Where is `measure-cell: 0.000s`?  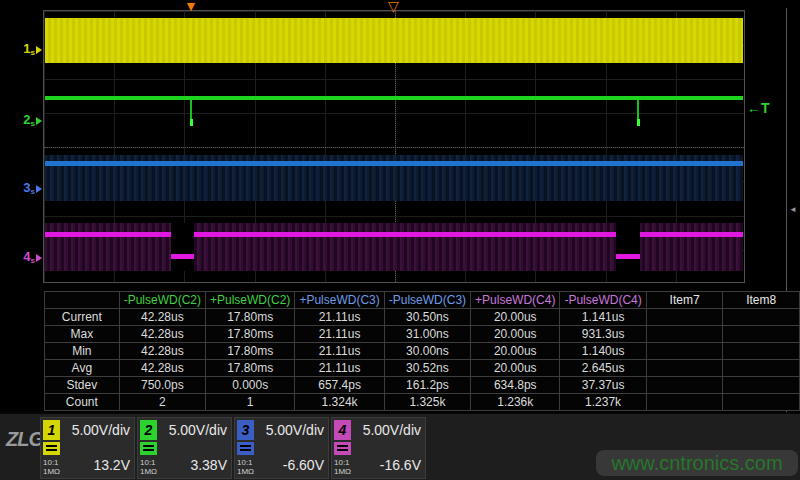
measure-cell: 0.000s is located at coordinates (250, 386).